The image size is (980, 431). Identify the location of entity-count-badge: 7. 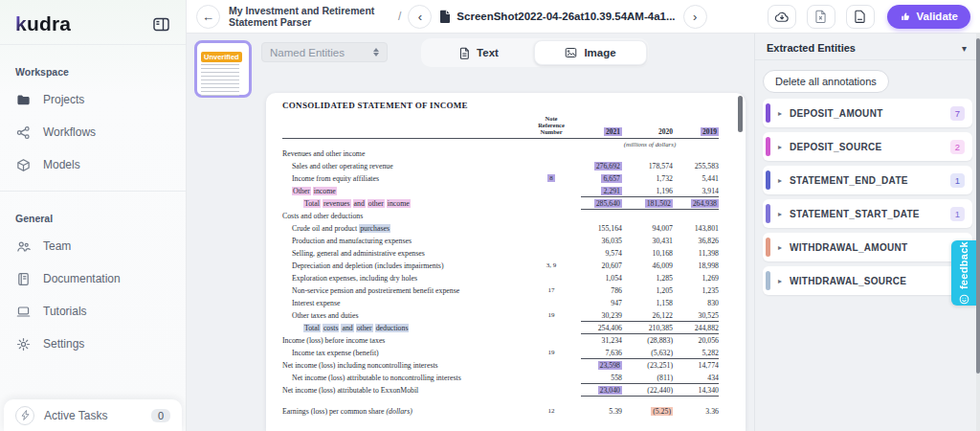
(957, 113).